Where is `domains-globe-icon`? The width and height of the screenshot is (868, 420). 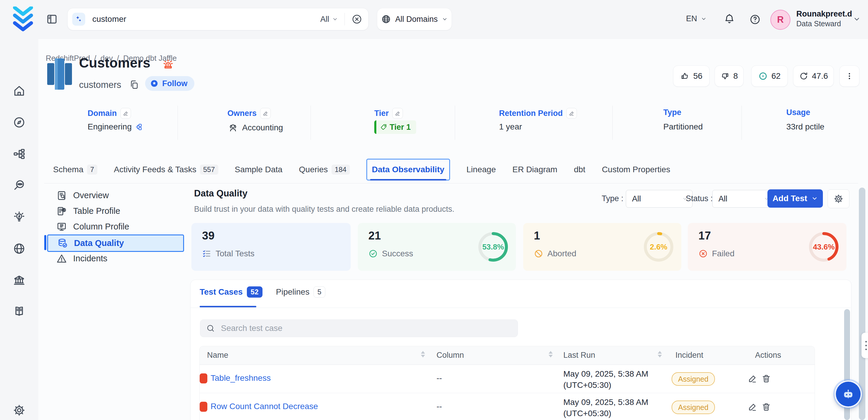
domains-globe-icon is located at coordinates (19, 249).